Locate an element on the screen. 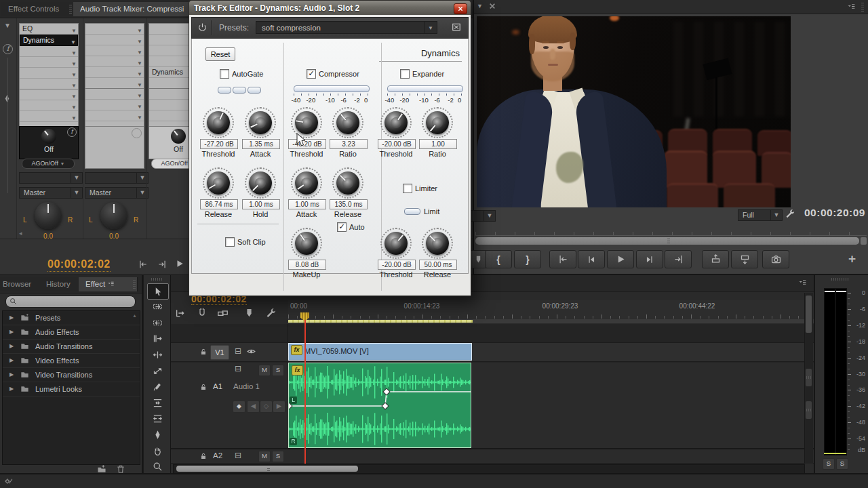  folder-row-audio-transitions: ▶Audio Transitions is located at coordinates (71, 347).